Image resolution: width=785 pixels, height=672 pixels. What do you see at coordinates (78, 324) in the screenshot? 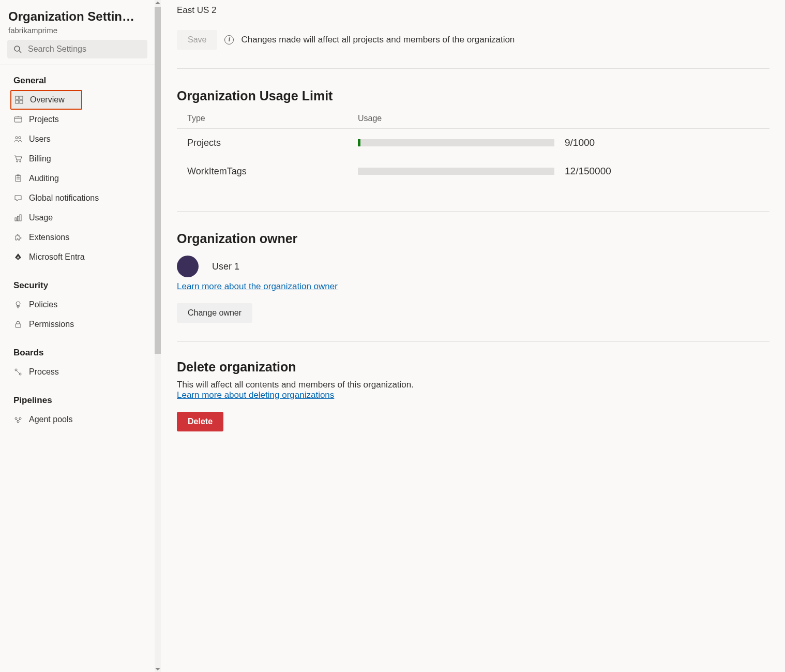
I see `sidebar-item-permissions: Permissions` at bounding box center [78, 324].